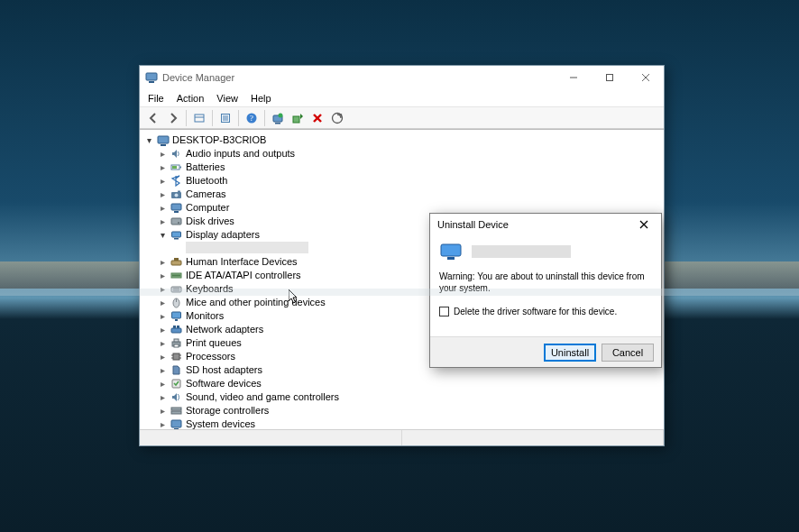 This screenshot has width=799, height=532. Describe the element at coordinates (628, 353) in the screenshot. I see `cancel-button: Cancel` at that location.